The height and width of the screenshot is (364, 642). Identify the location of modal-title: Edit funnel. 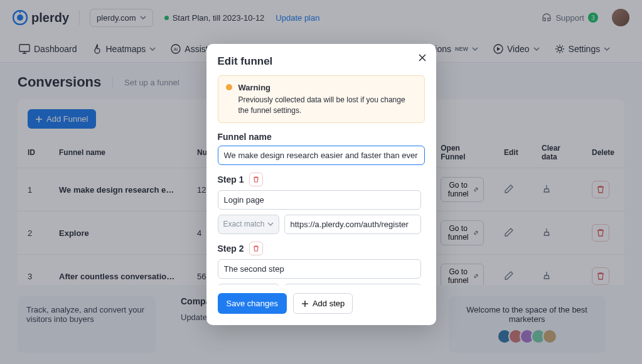
(321, 62).